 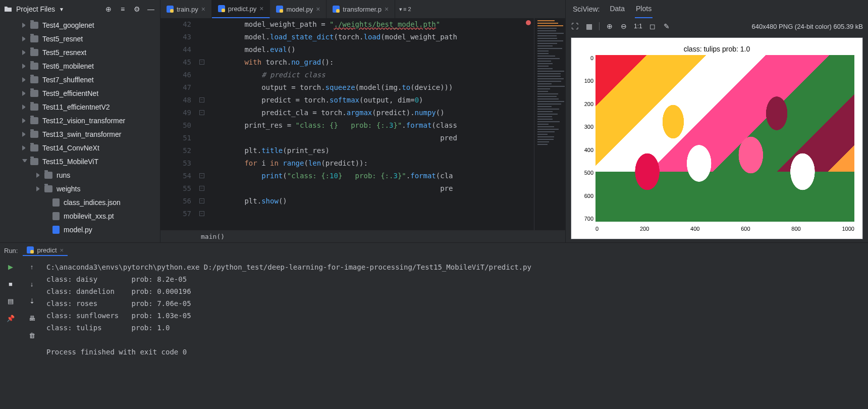 I want to click on tree-item-label: Test12_vision_transformer, so click(x=84, y=121).